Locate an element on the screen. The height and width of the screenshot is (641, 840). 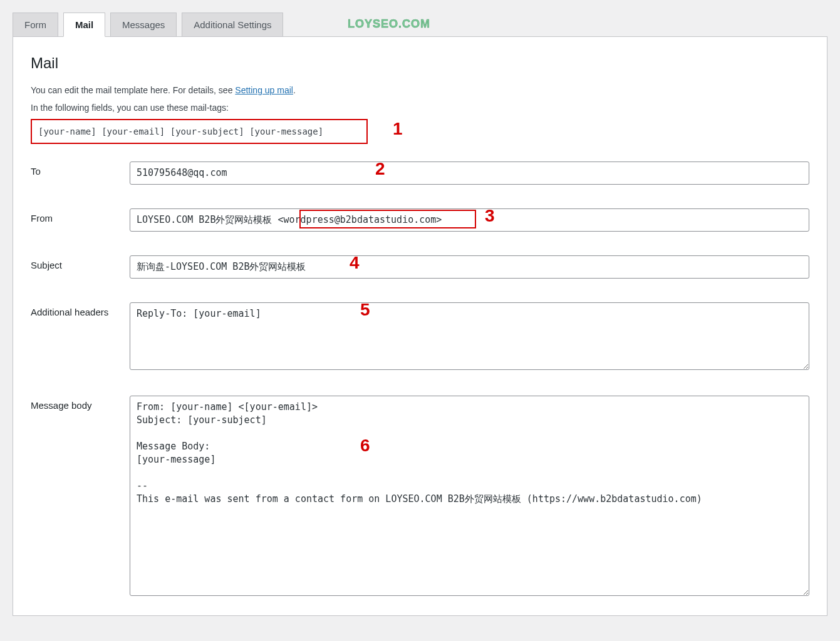
annotation-1: 1 is located at coordinates (398, 129).